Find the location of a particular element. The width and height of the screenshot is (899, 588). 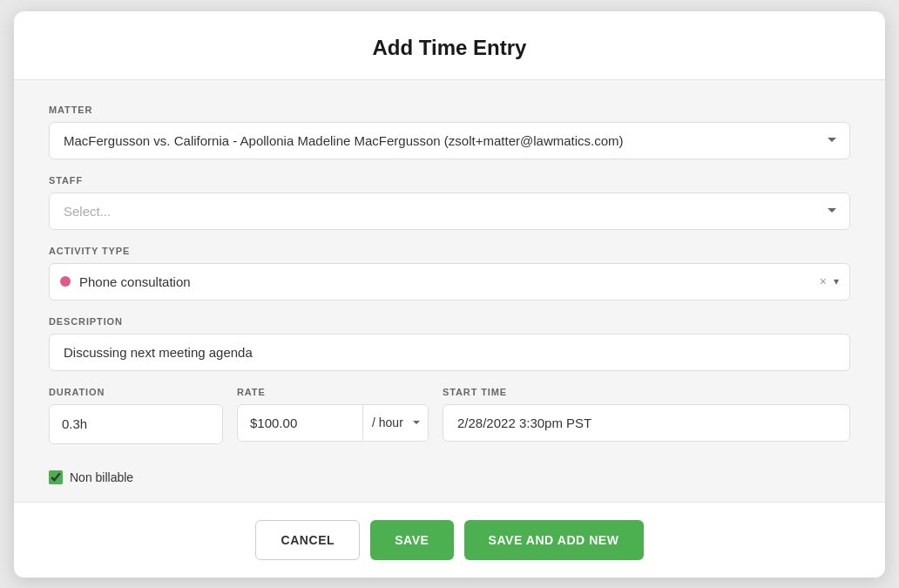

activity-clear-icon: × is located at coordinates (823, 281).